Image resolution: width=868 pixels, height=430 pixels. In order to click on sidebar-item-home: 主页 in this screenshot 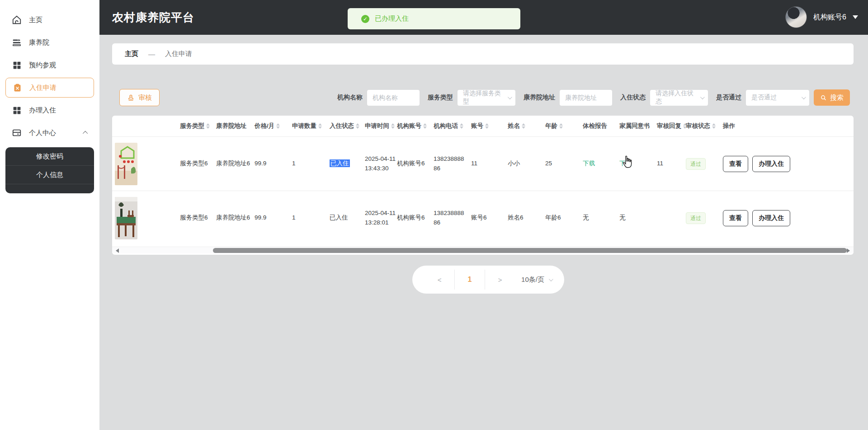, I will do `click(50, 20)`.